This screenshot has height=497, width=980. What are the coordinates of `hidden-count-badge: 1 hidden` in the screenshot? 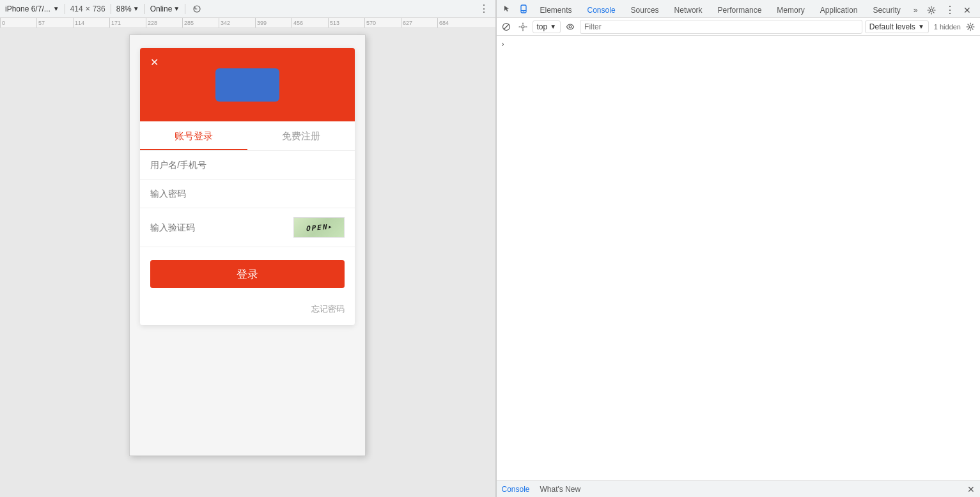 It's located at (947, 27).